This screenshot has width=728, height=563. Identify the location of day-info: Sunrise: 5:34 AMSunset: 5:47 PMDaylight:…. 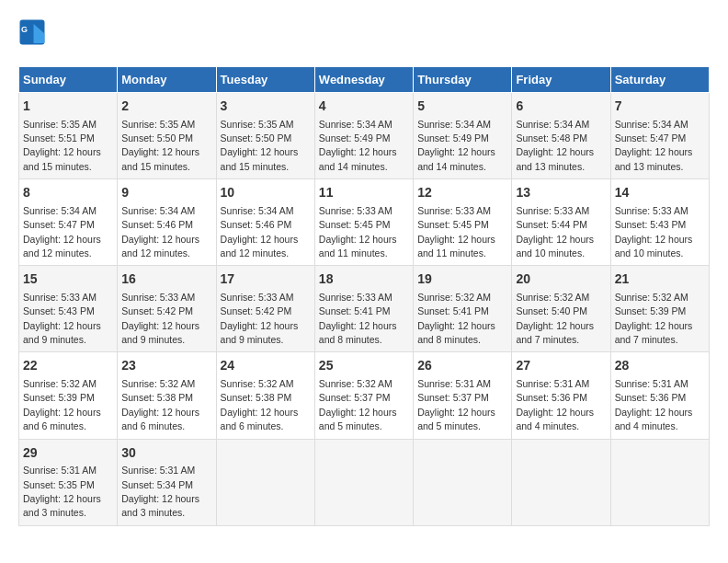
(63, 232).